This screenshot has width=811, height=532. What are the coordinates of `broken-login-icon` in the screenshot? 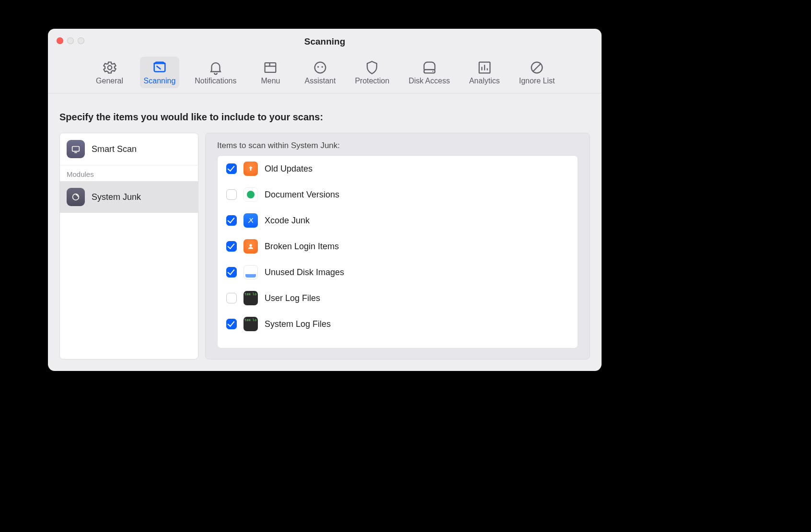 It's located at (251, 246).